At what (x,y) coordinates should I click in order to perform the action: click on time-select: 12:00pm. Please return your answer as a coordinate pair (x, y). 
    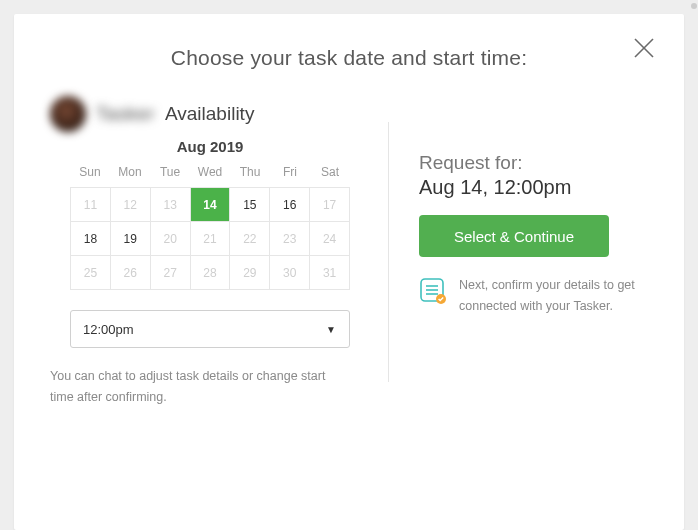
    Looking at the image, I should click on (210, 329).